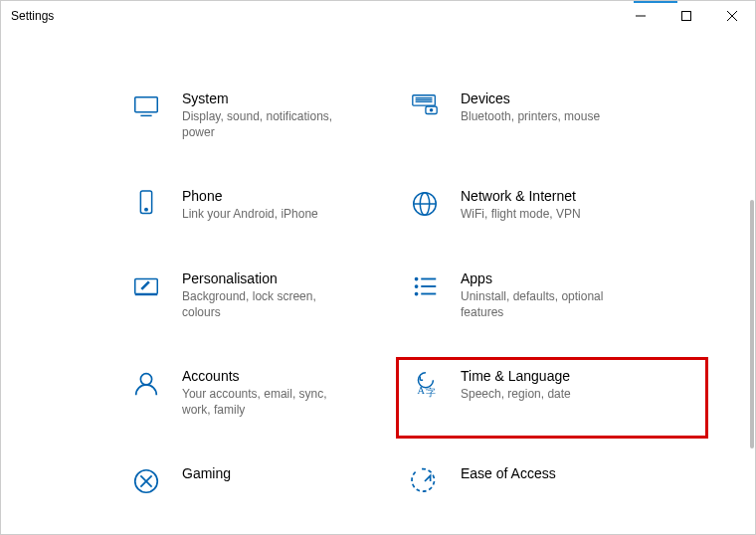 The height and width of the screenshot is (535, 756). I want to click on system-icon, so click(146, 106).